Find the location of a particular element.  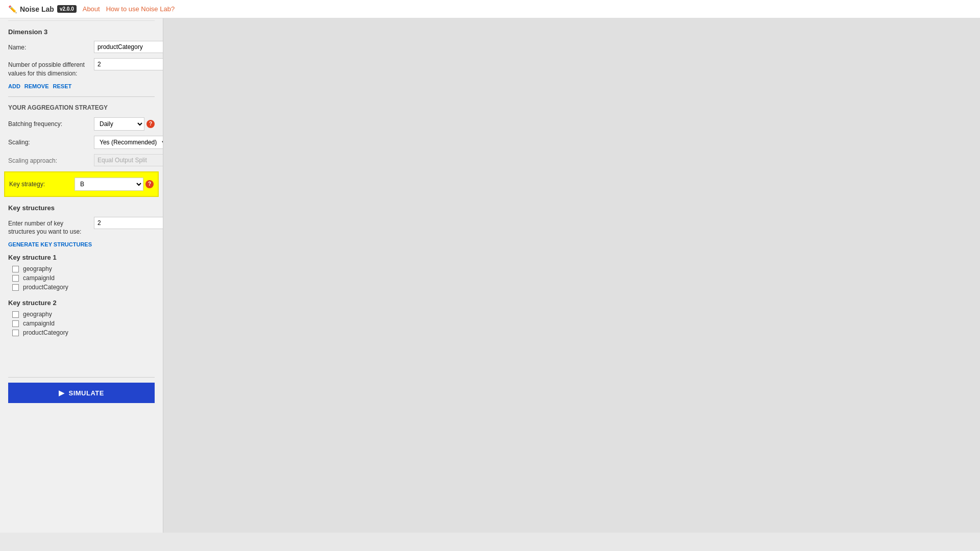

ks2-geography-row: geography is located at coordinates (84, 314).